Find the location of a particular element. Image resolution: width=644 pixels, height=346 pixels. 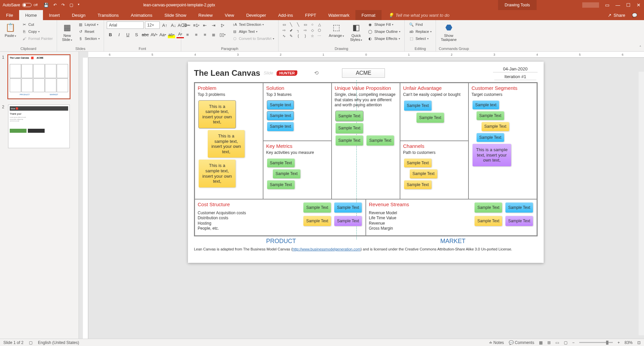

rotate-handle-header: ⟲ is located at coordinates (316, 73).